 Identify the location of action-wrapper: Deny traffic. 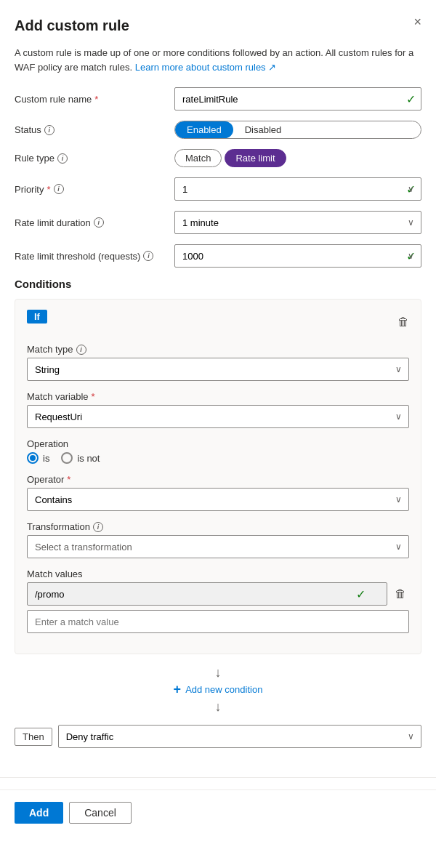
(240, 736).